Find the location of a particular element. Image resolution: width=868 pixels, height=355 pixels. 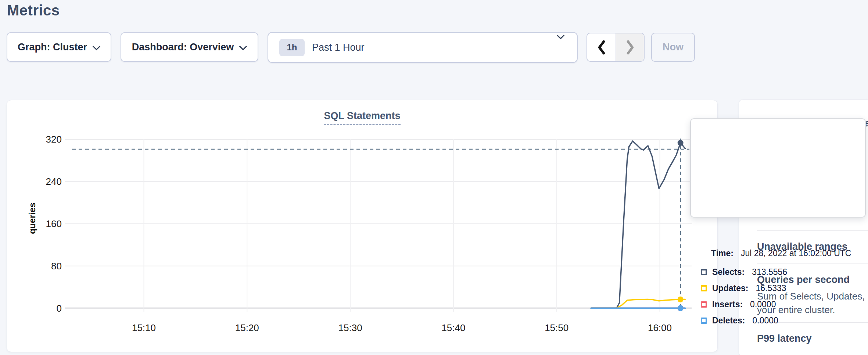

previous-timeframe-button is located at coordinates (601, 47).